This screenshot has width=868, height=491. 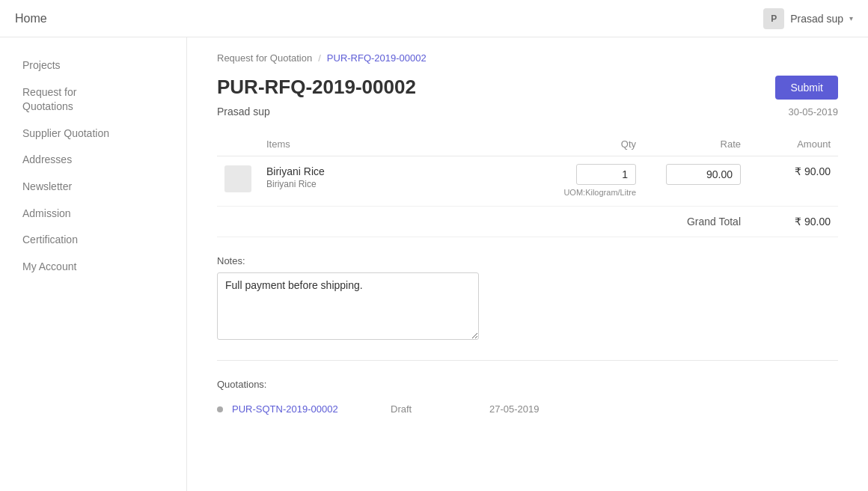 What do you see at coordinates (808, 19) in the screenshot?
I see `user-menu: P Prasad sup ▾` at bounding box center [808, 19].